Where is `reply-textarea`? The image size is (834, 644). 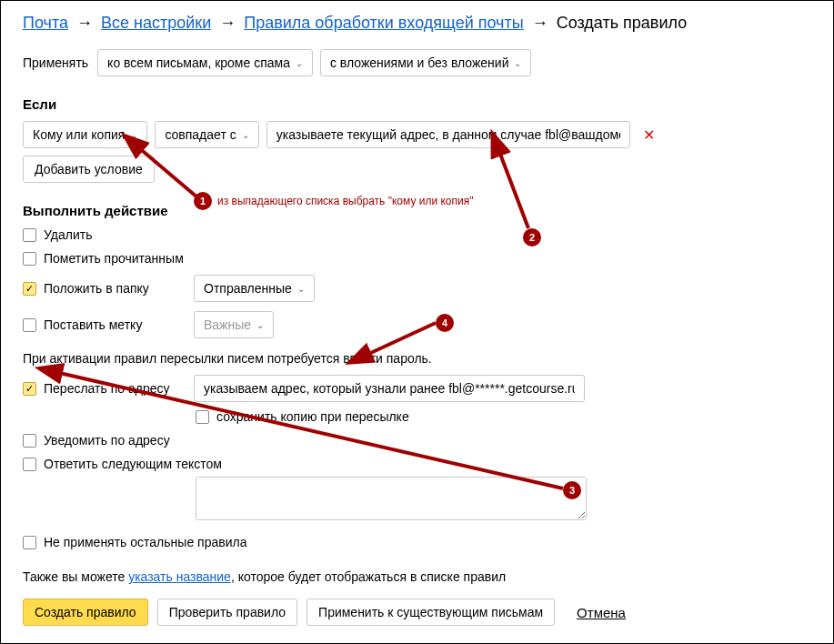 reply-textarea is located at coordinates (391, 498).